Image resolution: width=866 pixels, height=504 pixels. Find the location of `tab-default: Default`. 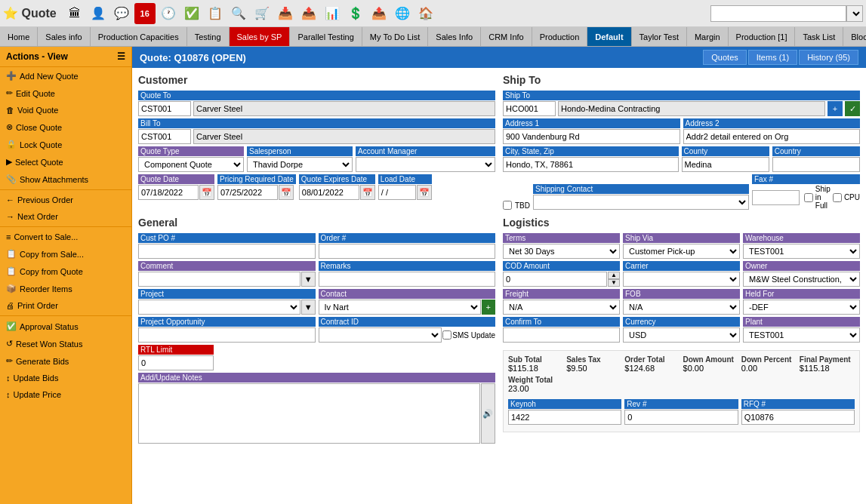

tab-default: Default is located at coordinates (609, 36).